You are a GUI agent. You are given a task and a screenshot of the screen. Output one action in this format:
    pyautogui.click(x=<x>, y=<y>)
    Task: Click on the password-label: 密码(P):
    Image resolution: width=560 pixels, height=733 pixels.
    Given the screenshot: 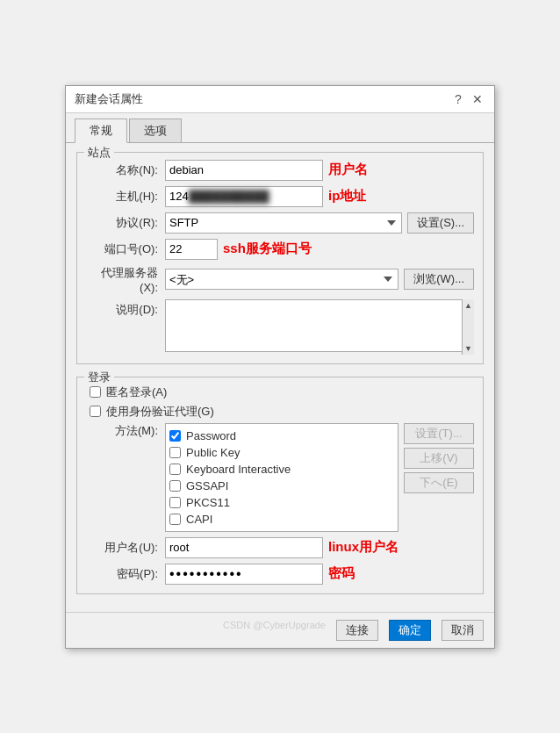 What is the action you would take?
    pyautogui.click(x=126, y=574)
    